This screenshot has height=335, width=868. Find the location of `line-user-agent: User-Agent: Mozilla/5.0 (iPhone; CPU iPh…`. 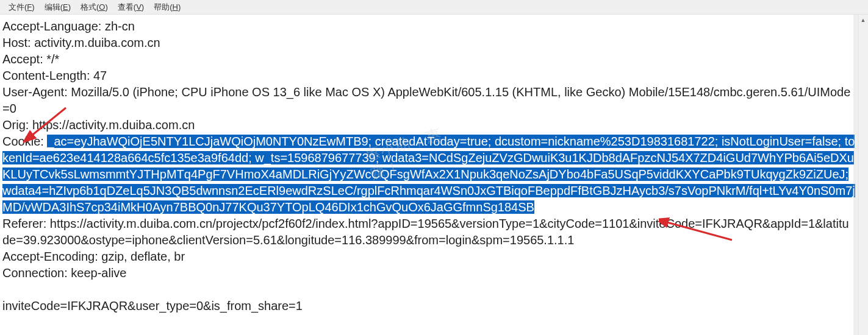

line-user-agent: User-Agent: Mozilla/5.0 (iPhone; CPU iPh… is located at coordinates (426, 100).